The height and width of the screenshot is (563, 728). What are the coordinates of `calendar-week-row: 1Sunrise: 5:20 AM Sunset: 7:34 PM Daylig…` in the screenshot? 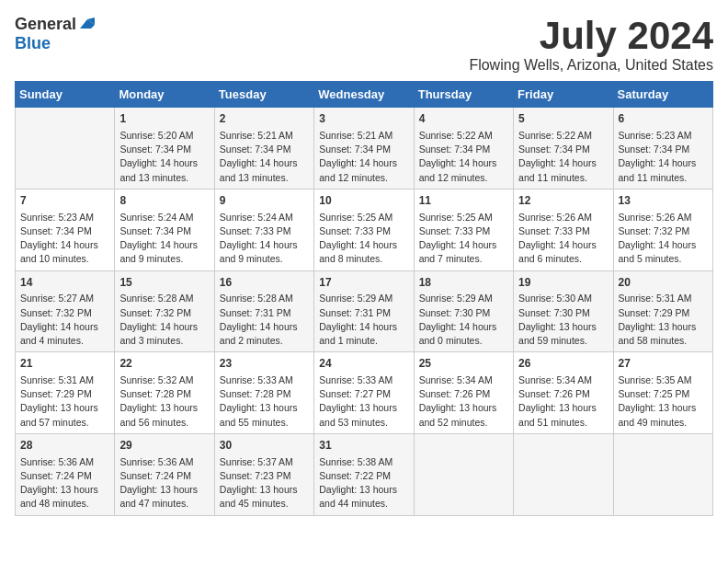 It's located at (364, 149).